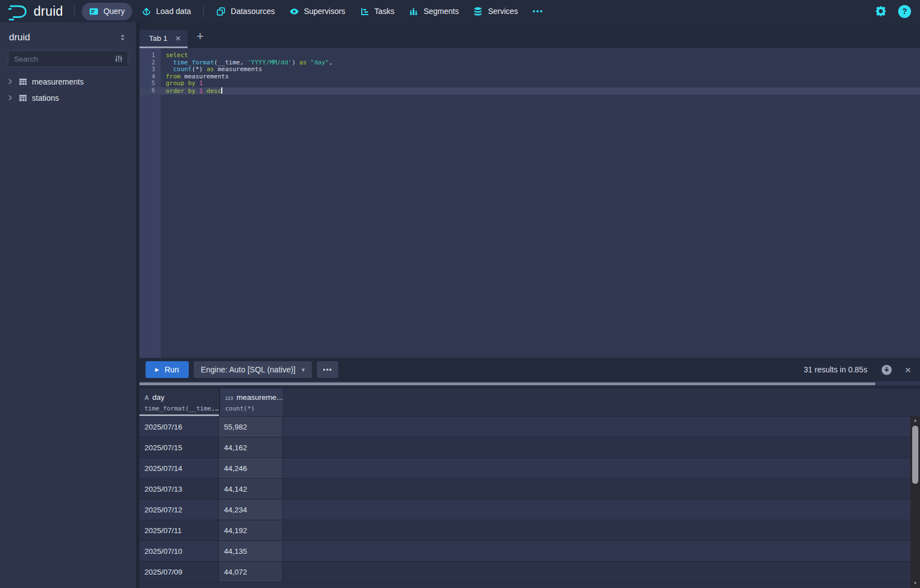 This screenshot has height=588, width=920. What do you see at coordinates (37, 11) in the screenshot?
I see `brand: druid` at bounding box center [37, 11].